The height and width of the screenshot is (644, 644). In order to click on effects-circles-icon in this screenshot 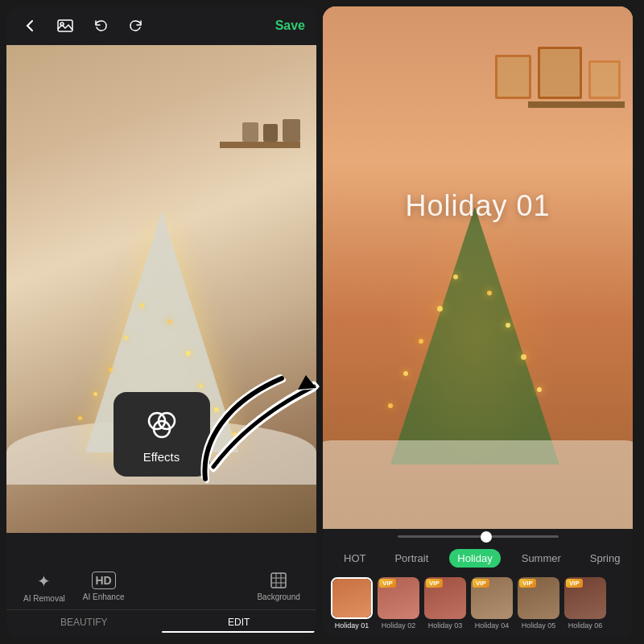, I will do `click(162, 424)`.